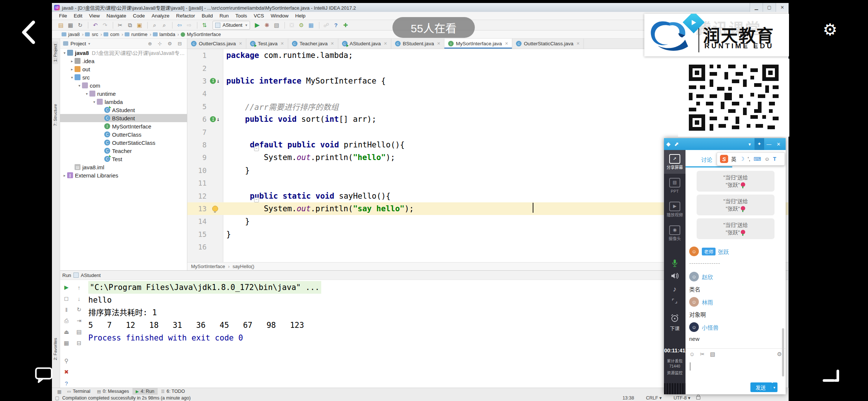 The width and height of the screenshot is (868, 401). I want to click on sidebar-item-摄像头: ◉摄像头, so click(675, 233).